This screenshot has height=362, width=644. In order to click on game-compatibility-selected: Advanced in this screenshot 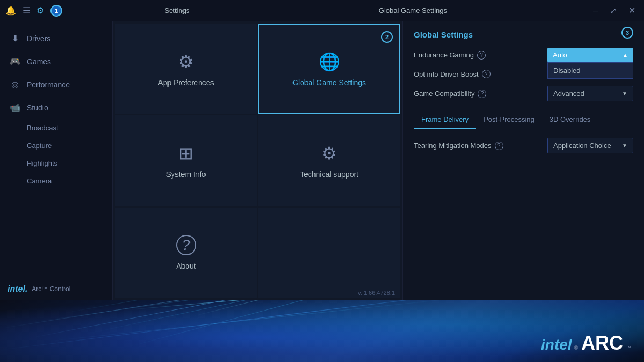, I will do `click(569, 93)`.